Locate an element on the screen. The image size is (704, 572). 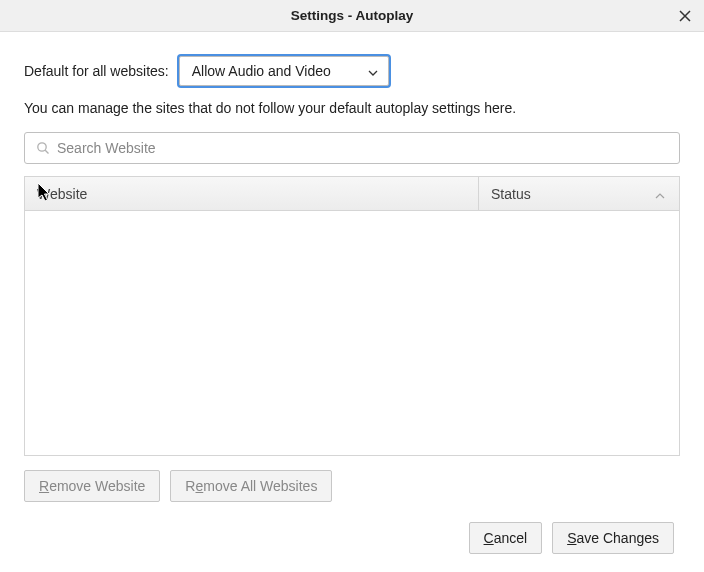
col-website-header: Website is located at coordinates (252, 194).